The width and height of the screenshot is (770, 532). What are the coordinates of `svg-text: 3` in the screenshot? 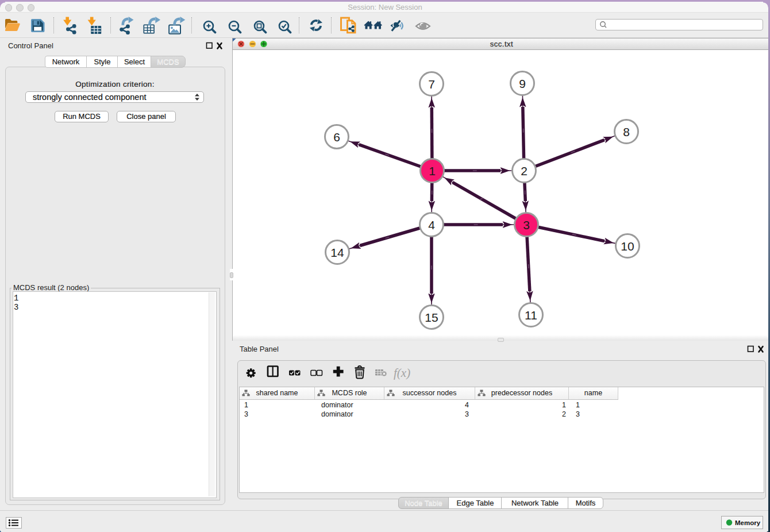 It's located at (526, 225).